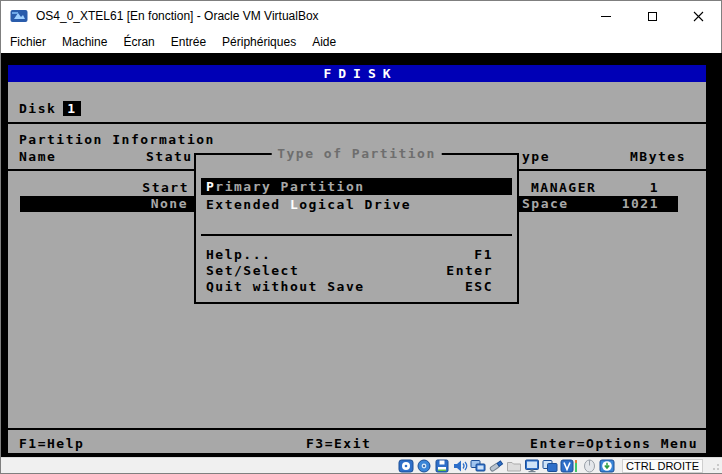 Image resolution: width=722 pixels, height=474 pixels. I want to click on mouse-integration-icon, so click(590, 466).